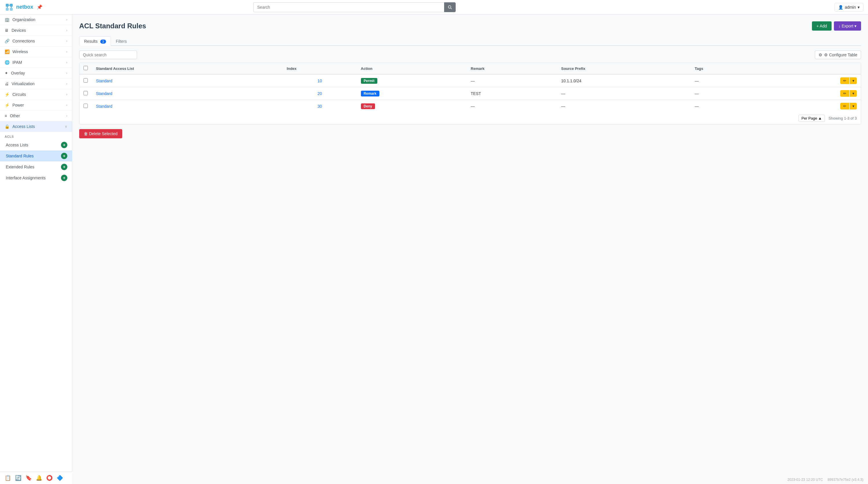 This screenshot has width=868, height=484. Describe the element at coordinates (725, 69) in the screenshot. I see `col-header-tags: Tags` at that location.